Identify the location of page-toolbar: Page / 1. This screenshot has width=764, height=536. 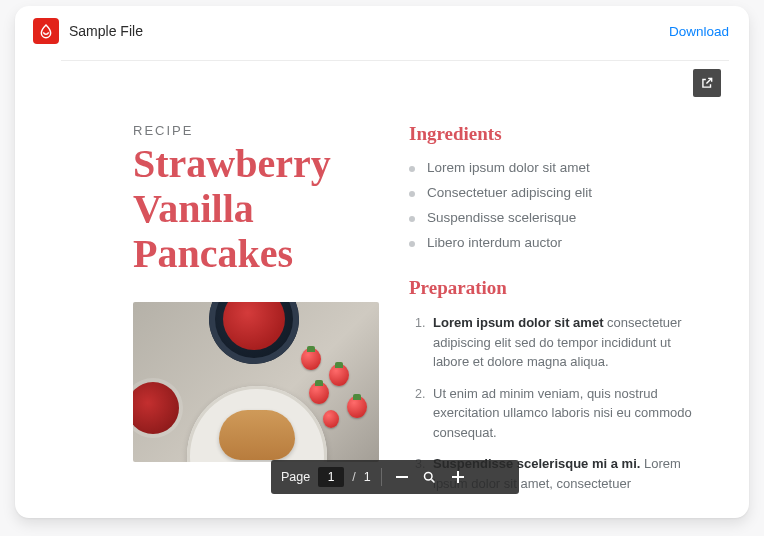
(395, 477).